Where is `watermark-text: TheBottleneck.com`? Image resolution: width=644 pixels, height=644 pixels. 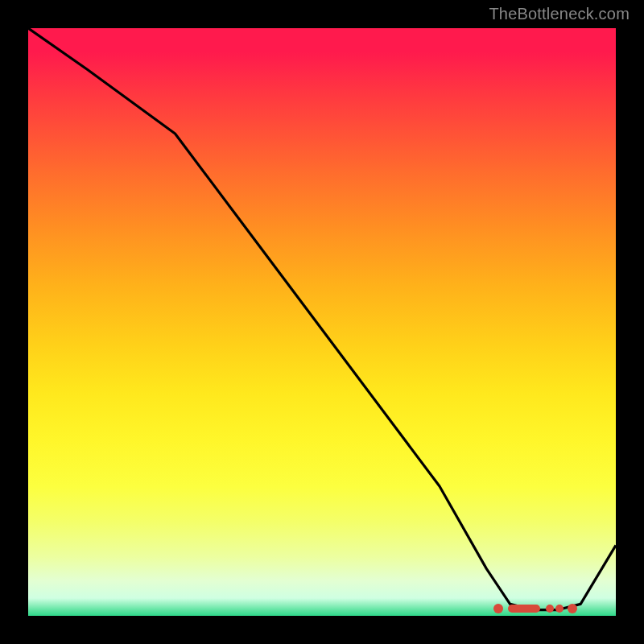 watermark-text: TheBottleneck.com is located at coordinates (559, 14).